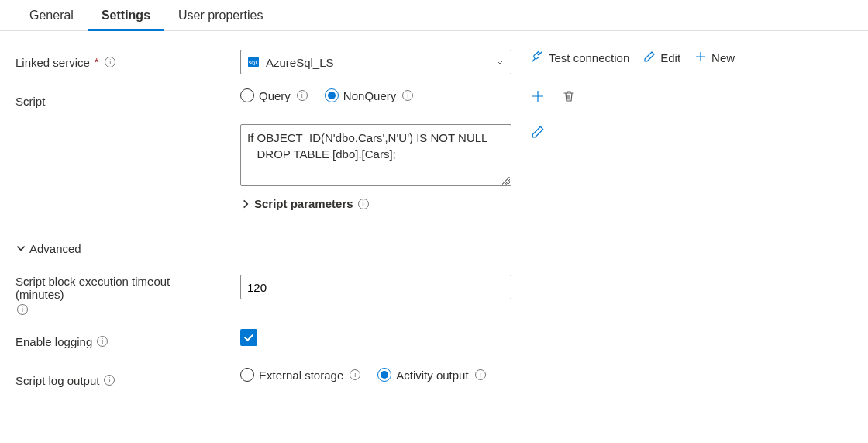 This screenshot has height=443, width=868. Describe the element at coordinates (538, 96) in the screenshot. I see `add-script-button` at that location.